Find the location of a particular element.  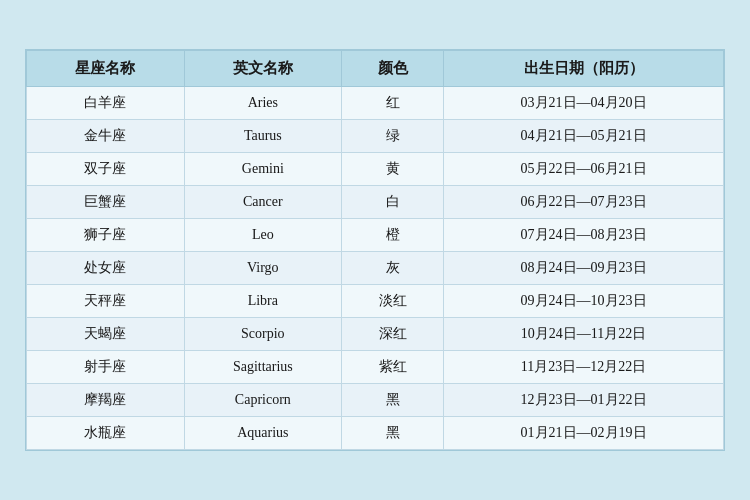

cell-chinese-name: 白羊座 is located at coordinates (106, 104).